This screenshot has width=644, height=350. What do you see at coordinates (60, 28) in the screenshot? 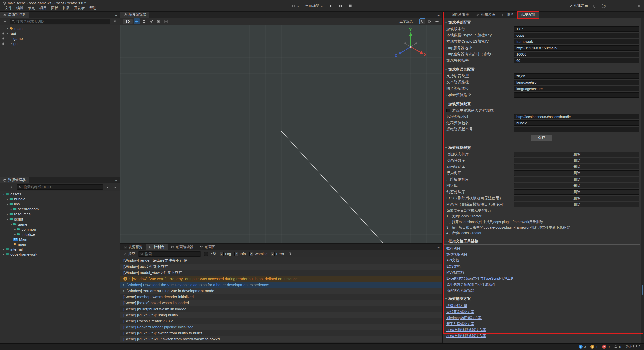
I see `tree-row: ▾main` at bounding box center [60, 28].